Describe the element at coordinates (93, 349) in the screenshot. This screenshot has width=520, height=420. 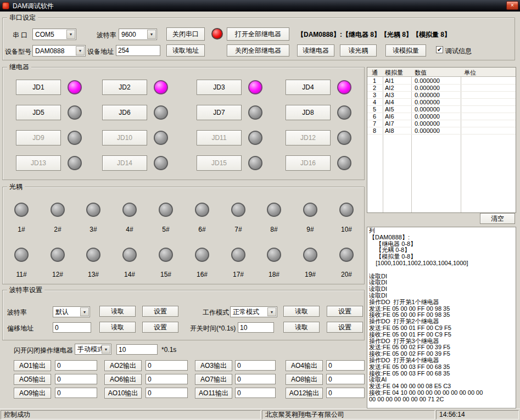
I see `flash-mode-select: 手动模式 ▼` at that location.